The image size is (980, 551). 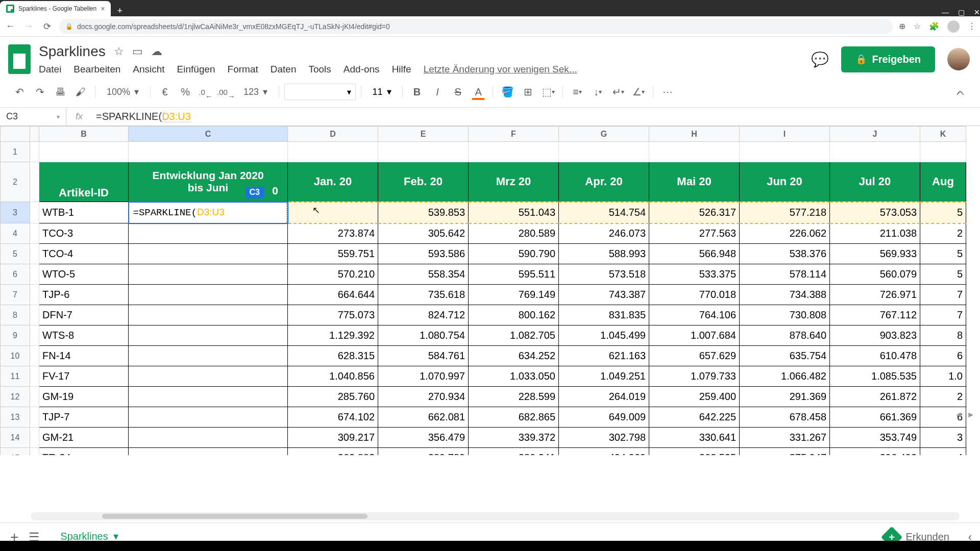 What do you see at coordinates (84, 134) in the screenshot?
I see `col-header-b: B` at bounding box center [84, 134].